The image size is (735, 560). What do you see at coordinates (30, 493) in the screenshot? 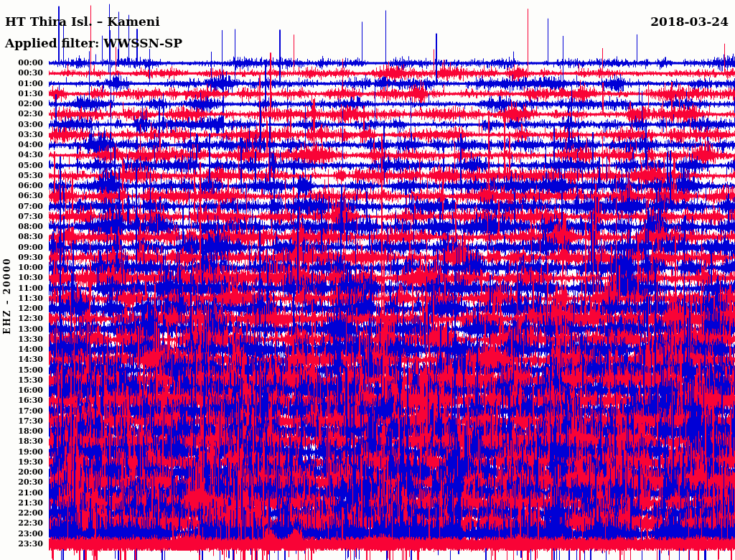
I see `time-label: 21:00` at bounding box center [30, 493].